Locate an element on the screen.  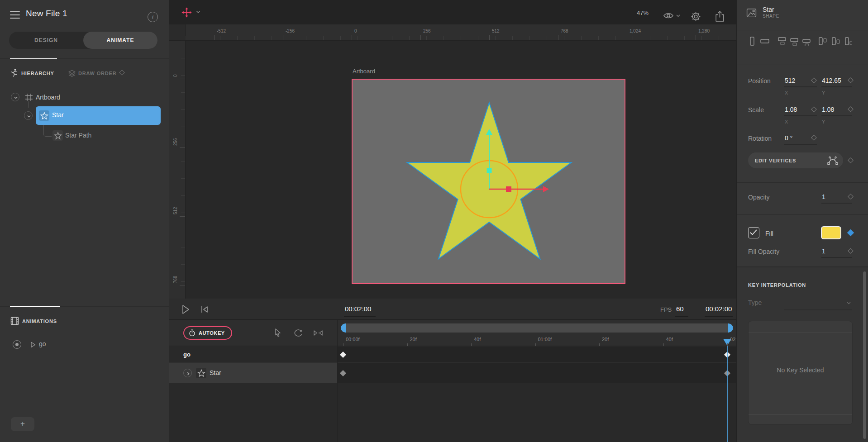
duration-field: 00:02:00 is located at coordinates (719, 309).